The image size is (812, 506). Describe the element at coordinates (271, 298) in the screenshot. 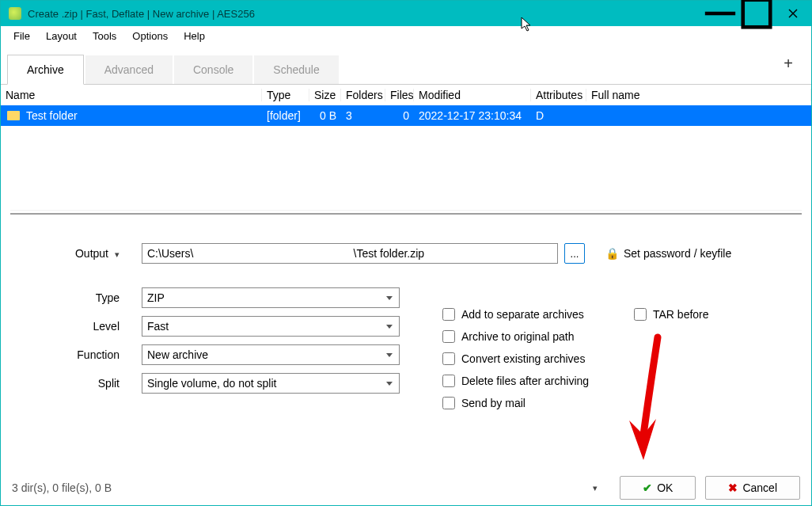

I see `type-select: ZIP` at that location.